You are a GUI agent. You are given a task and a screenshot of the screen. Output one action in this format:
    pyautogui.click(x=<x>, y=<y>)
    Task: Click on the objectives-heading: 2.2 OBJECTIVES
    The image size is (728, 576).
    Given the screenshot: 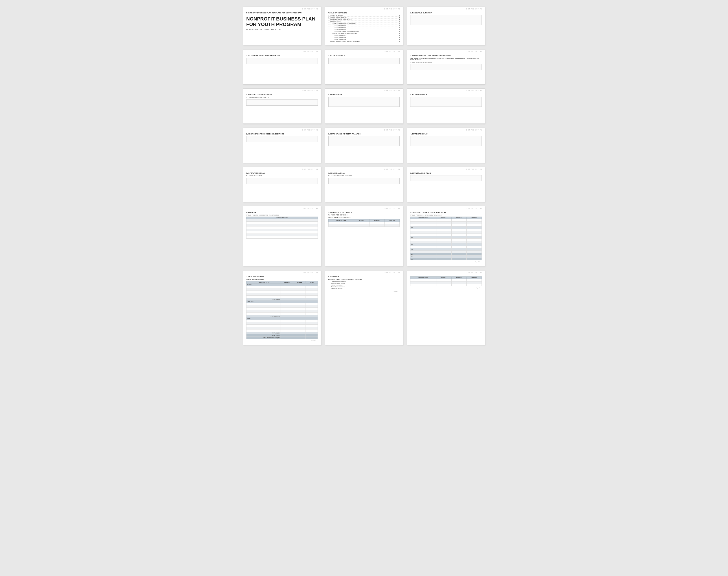 What is the action you would take?
    pyautogui.click(x=364, y=95)
    